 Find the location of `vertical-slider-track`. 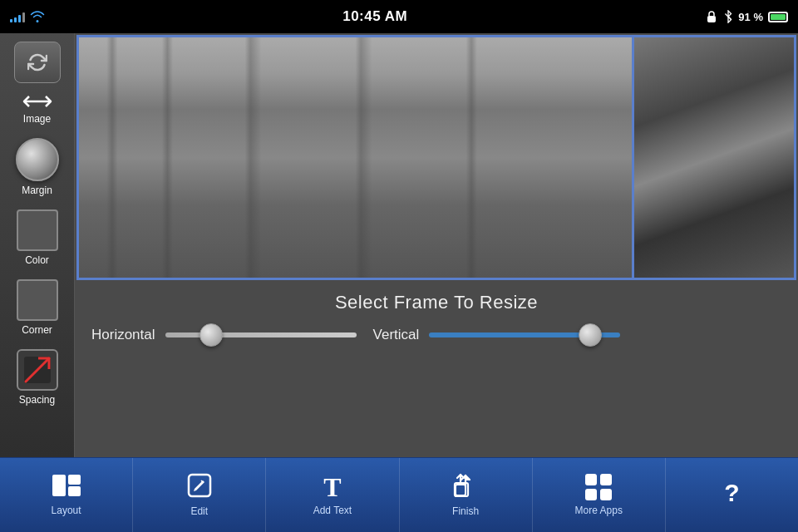

vertical-slider-track is located at coordinates (525, 335).